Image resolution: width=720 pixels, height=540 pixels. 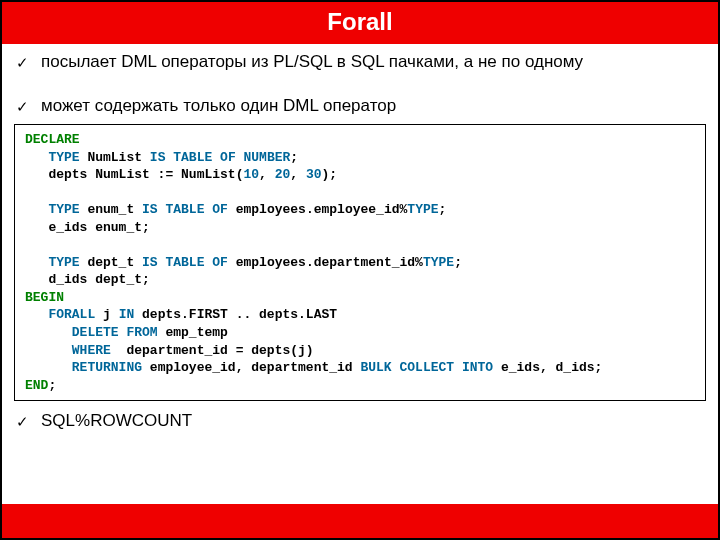 What do you see at coordinates (88, 280) in the screenshot?
I see `code-text: d_ids dept_t;` at bounding box center [88, 280].